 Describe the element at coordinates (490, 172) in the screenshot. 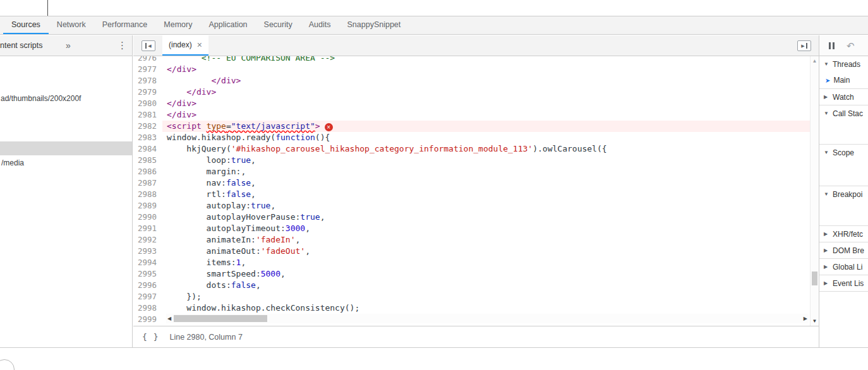

I see `code-text: margin:,` at that location.